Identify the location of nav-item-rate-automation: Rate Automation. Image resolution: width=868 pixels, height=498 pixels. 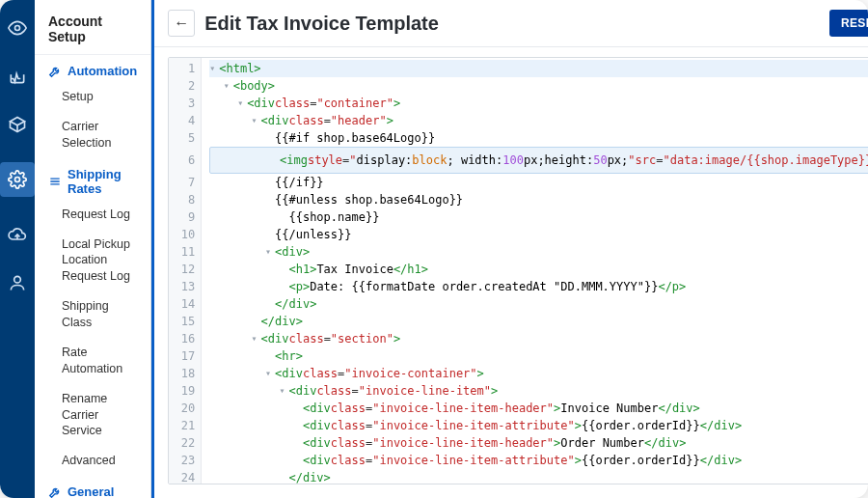
(93, 361).